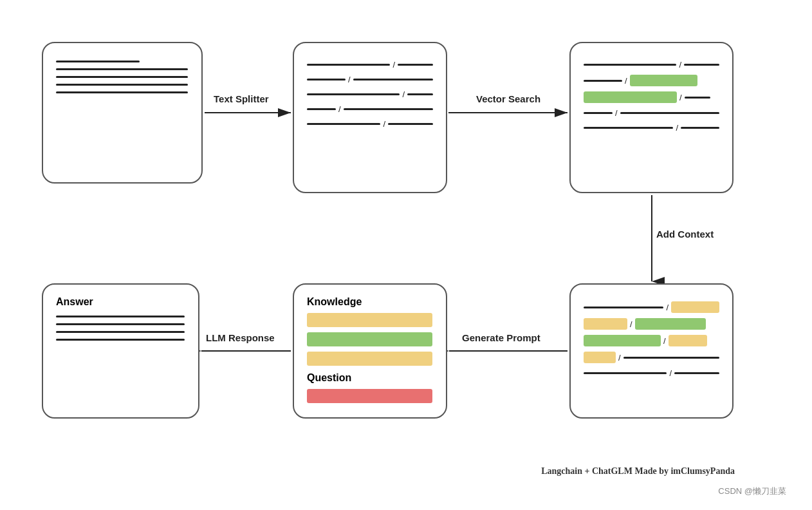 The image size is (812, 510). Describe the element at coordinates (370, 378) in the screenshot. I see `question-label: Question` at that location.